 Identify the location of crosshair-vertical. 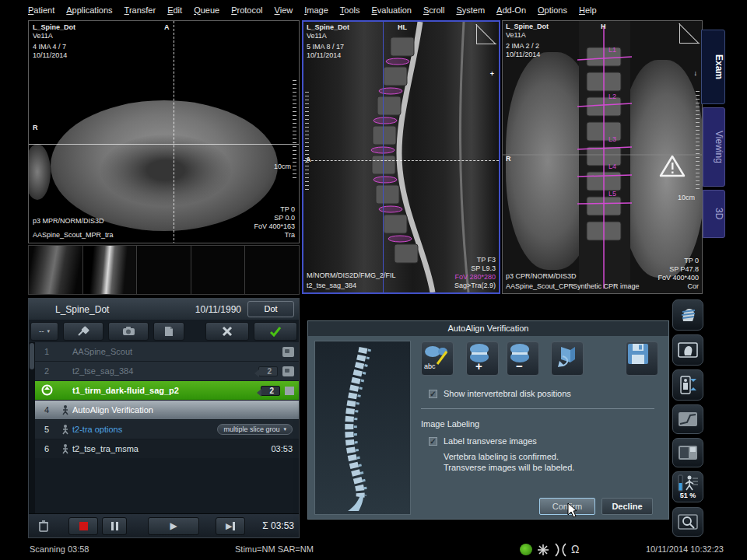
(174, 132).